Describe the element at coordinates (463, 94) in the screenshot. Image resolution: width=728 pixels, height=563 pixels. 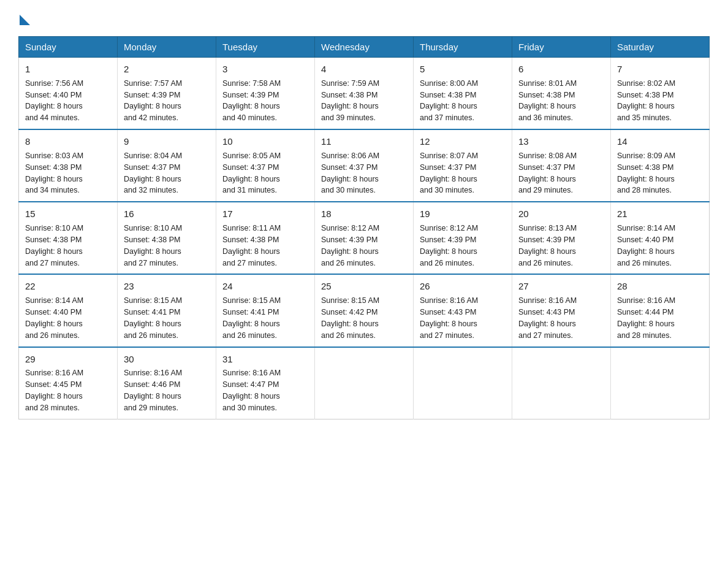
I see `day-cell: 5Sunrise: 8:00 AMSunset: 4:38 PMDaylight…` at that location.